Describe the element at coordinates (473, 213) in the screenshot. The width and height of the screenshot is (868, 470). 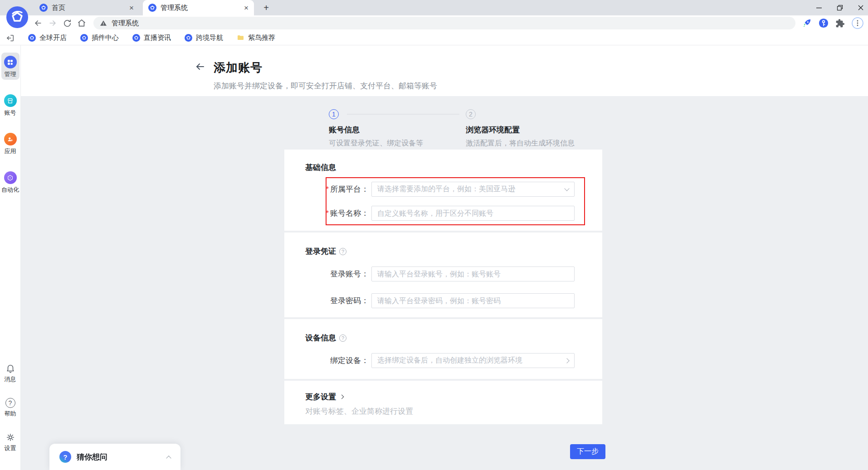
I see `account-name-input` at that location.